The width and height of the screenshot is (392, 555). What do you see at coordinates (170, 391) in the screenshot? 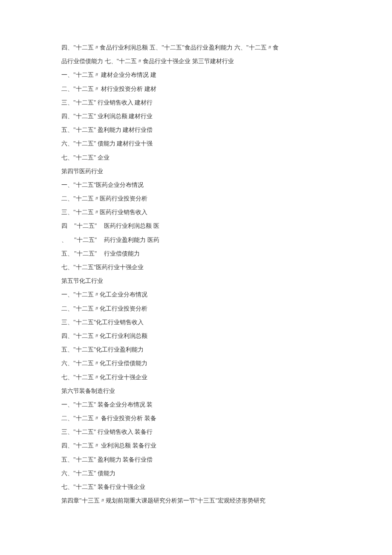
I see `section-6-heading: 第六节装备制造行业` at bounding box center [170, 391].